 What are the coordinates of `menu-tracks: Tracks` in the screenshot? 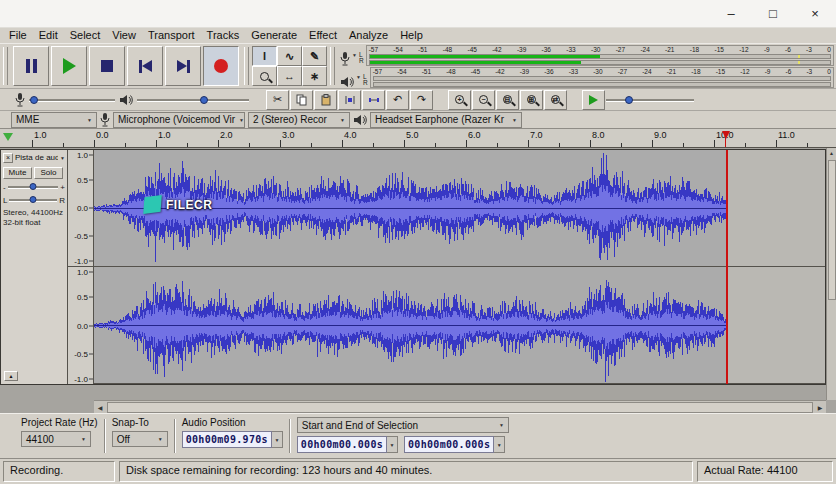 It's located at (224, 36).